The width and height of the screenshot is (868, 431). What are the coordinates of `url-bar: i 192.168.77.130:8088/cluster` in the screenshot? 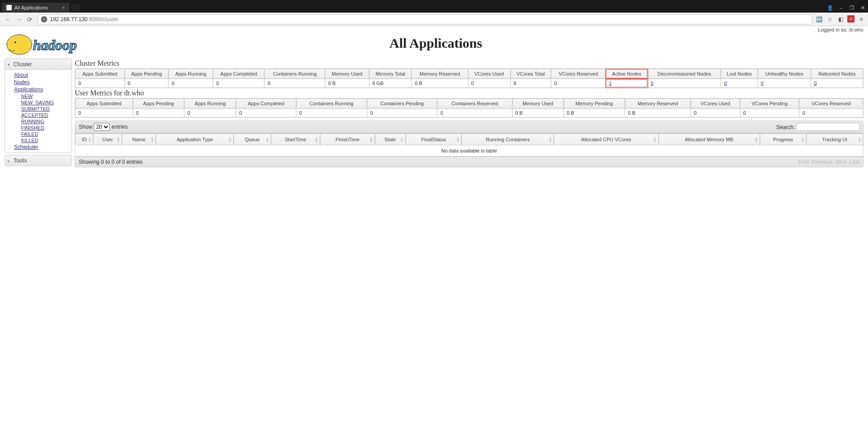 It's located at (425, 19).